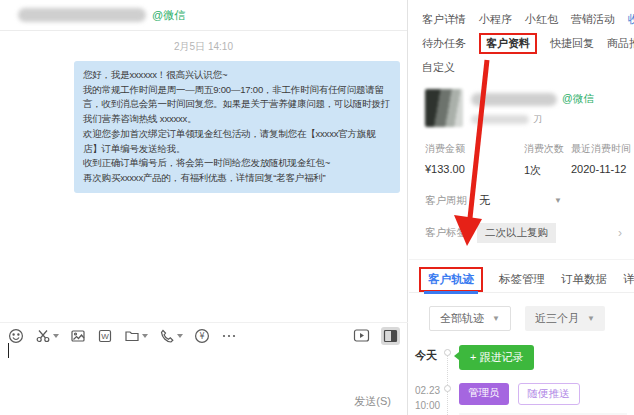  What do you see at coordinates (514, 100) in the screenshot?
I see `customer-name-redacted` at bounding box center [514, 100].